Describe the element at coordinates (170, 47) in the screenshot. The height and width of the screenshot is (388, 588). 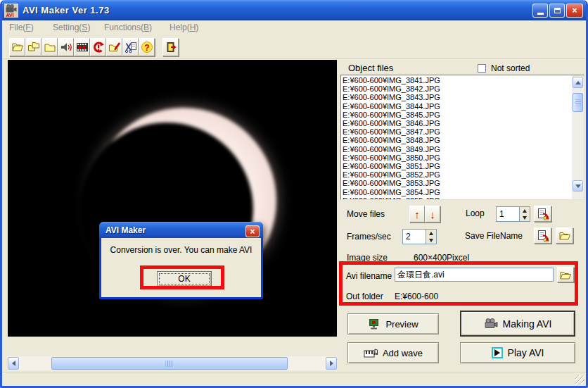
I see `exit-button` at that location.